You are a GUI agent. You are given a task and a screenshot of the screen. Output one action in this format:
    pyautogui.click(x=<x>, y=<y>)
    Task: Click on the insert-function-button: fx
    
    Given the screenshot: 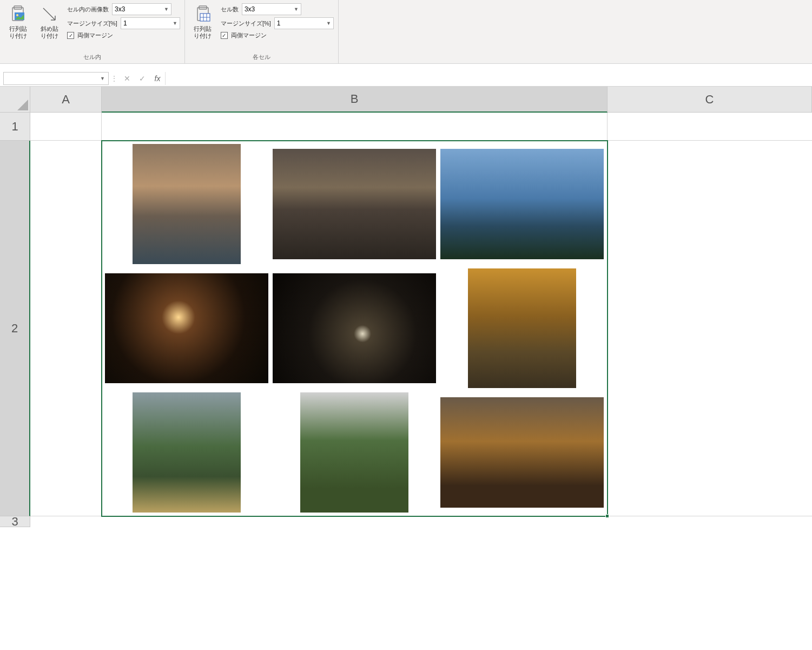 What is the action you would take?
    pyautogui.click(x=157, y=78)
    